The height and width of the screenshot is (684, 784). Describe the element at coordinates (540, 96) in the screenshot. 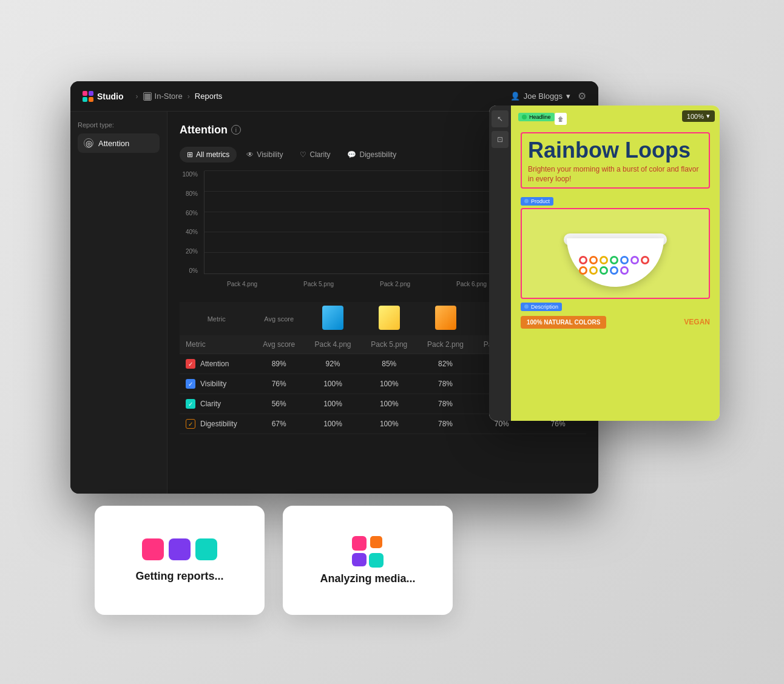

I see `nav-user: 👤 Joe Bloggs ▾` at that location.